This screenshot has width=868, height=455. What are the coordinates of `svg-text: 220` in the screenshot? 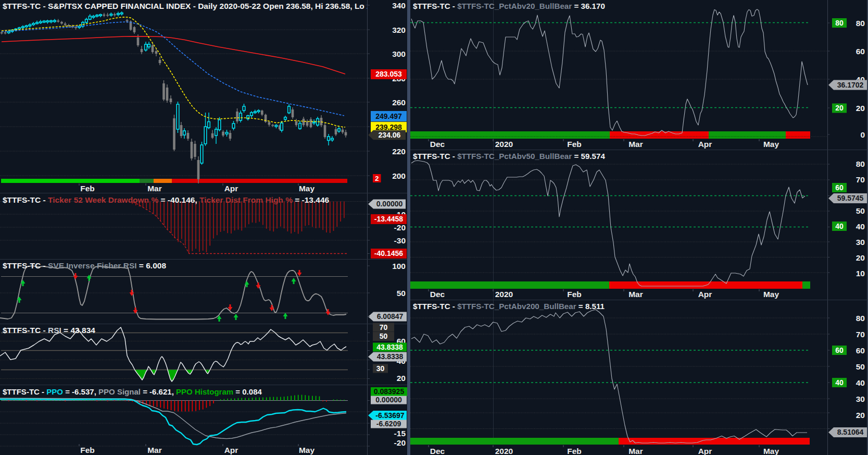 It's located at (399, 151).